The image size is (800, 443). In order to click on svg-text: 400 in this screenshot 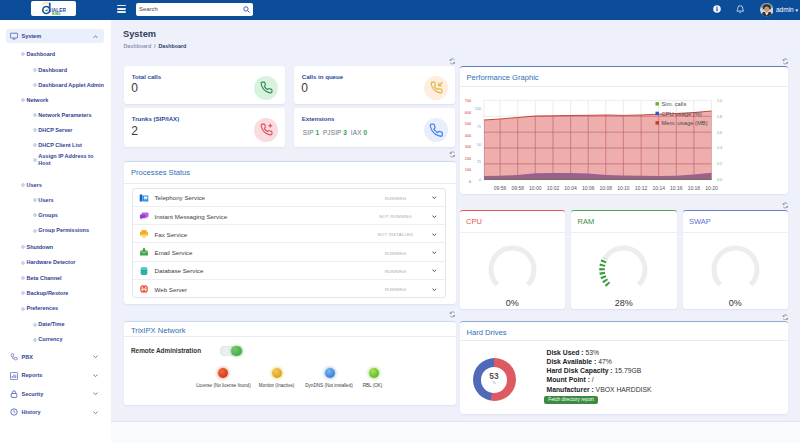, I will do `click(467, 135)`.